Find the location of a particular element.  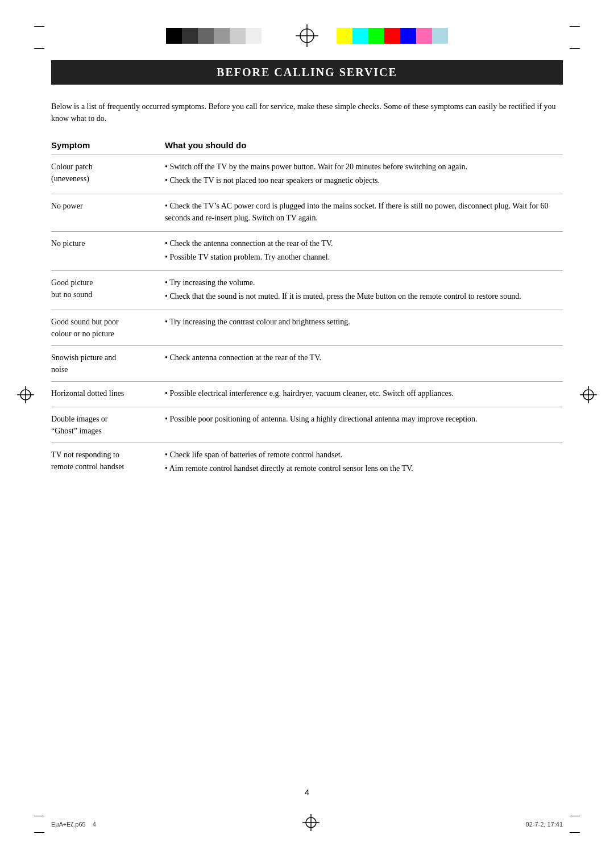

solution-item: Try increasing the contrast colour and b… is located at coordinates (364, 322).